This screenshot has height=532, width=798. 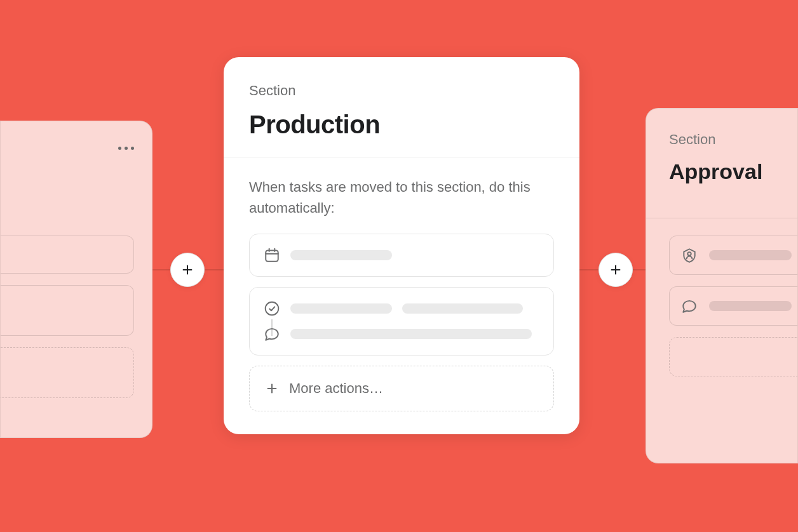 What do you see at coordinates (722, 218) in the screenshot?
I see `divider` at bounding box center [722, 218].